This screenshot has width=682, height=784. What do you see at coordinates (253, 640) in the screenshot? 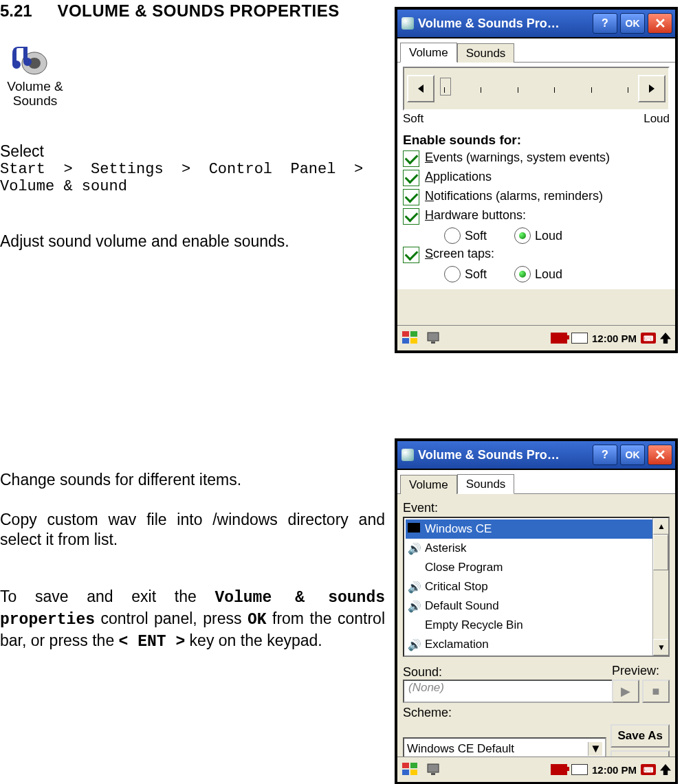
I see `save-text-g: key on the keypad.` at bounding box center [253, 640].